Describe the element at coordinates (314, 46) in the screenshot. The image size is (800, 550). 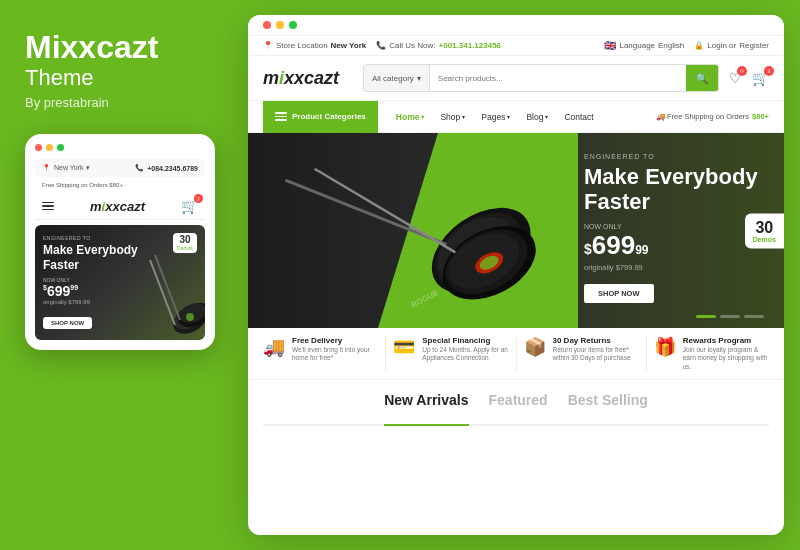
I see `store-location: 📍 Store Location New York` at that location.